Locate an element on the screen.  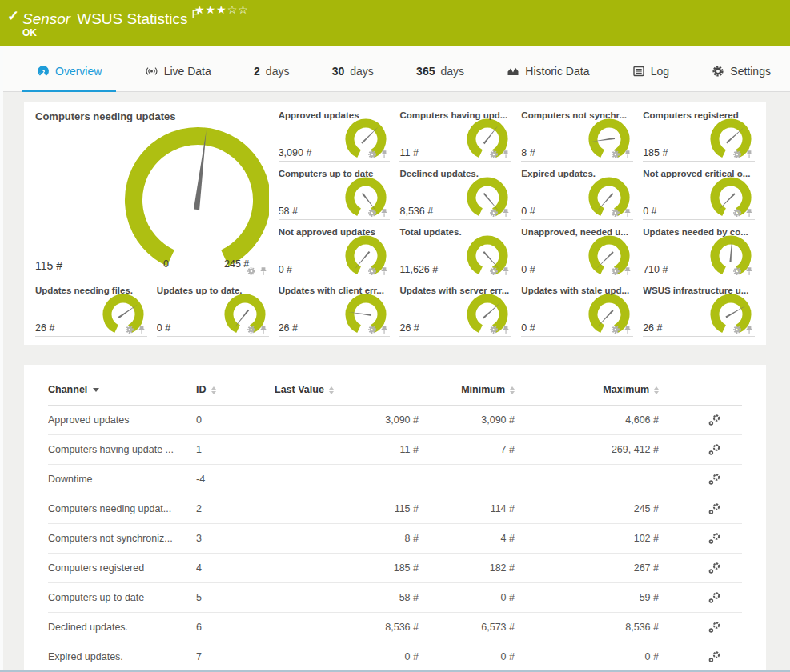
column-header-minimum: Minimum is located at coordinates (467, 389).